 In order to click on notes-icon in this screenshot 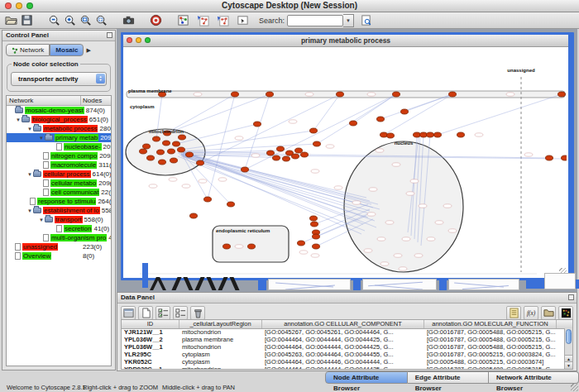, I will do `click(514, 313)`.